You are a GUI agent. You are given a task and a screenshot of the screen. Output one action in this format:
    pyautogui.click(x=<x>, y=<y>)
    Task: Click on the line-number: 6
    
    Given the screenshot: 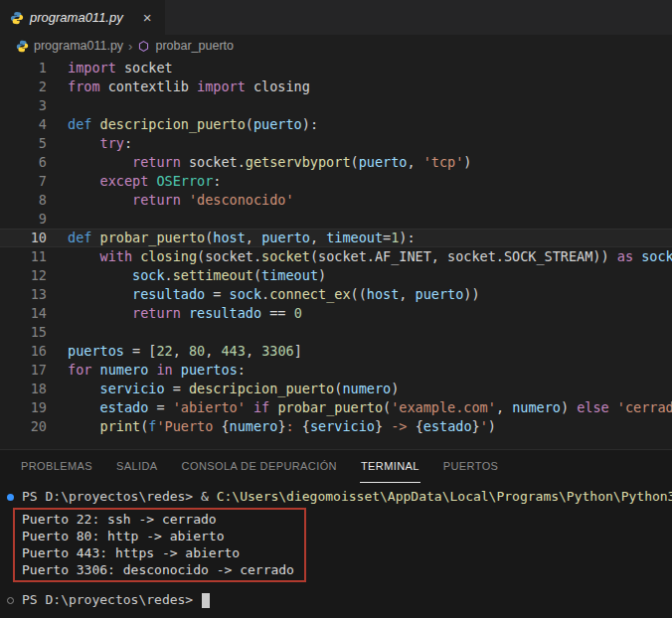 What is the action you would take?
    pyautogui.click(x=24, y=163)
    